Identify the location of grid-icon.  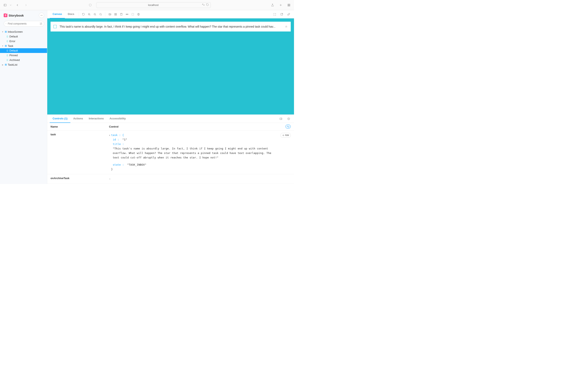
(115, 14).